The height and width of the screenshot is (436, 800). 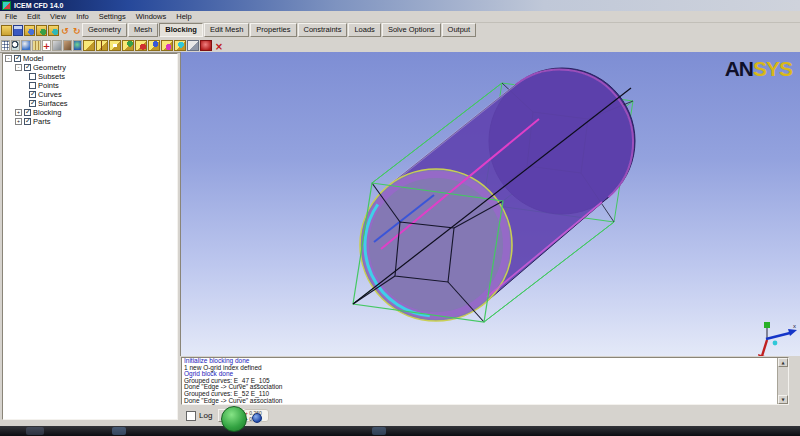 I want to click on tree-item-parts: + Parts, so click(x=90, y=122).